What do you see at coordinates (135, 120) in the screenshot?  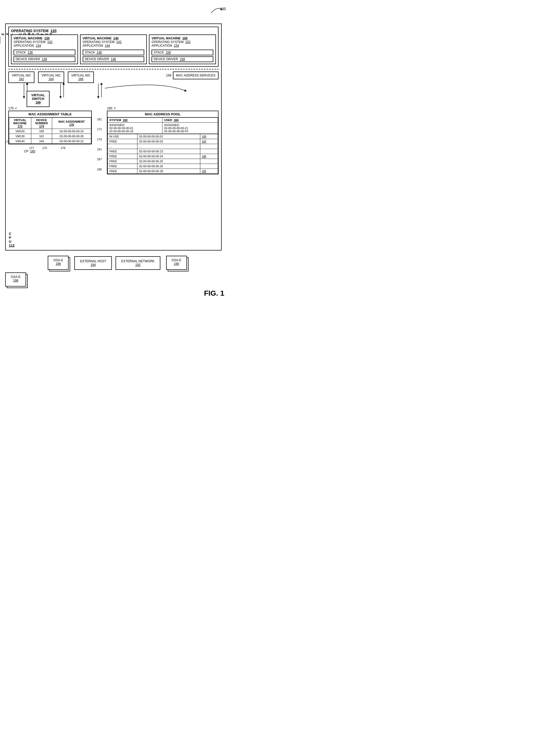 I see `map-sys-label: SYSTEM 182` at bounding box center [135, 120].